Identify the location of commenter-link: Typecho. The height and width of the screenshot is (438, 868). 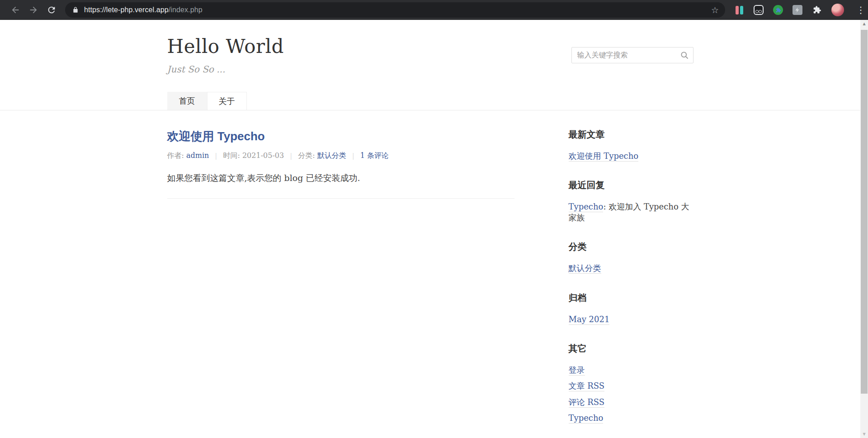
(586, 207).